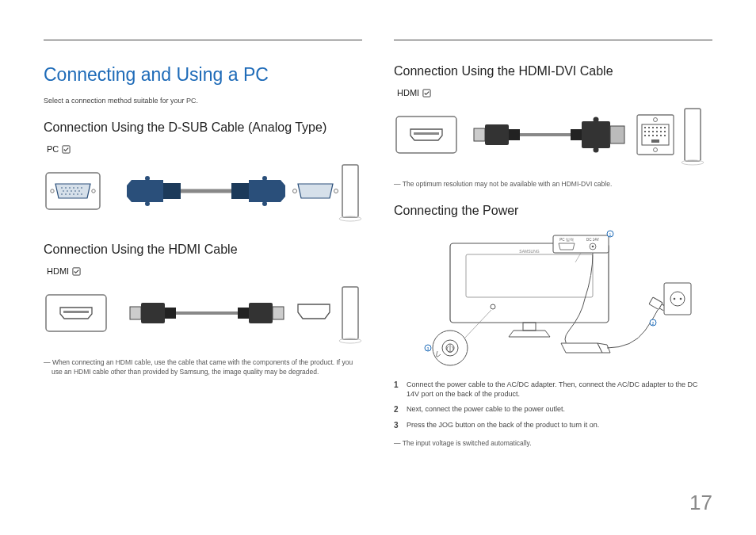 Image resolution: width=756 pixels, height=535 pixels. What do you see at coordinates (553, 299) in the screenshot?
I see `power-illustration: SAMSUNG PC 입력 DC 14V 1` at bounding box center [553, 299].